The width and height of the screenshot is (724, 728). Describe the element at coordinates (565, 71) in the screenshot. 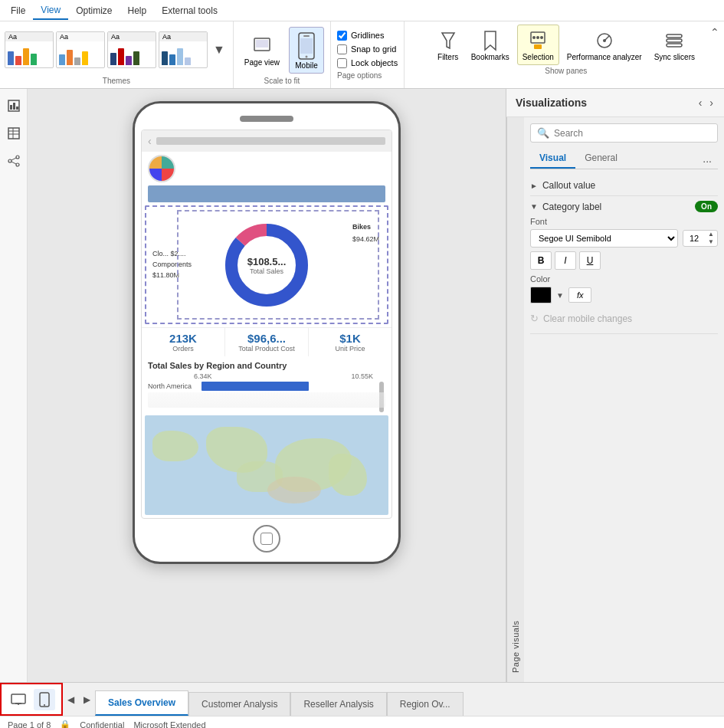

I see `show-panes-label: Show panes` at that location.